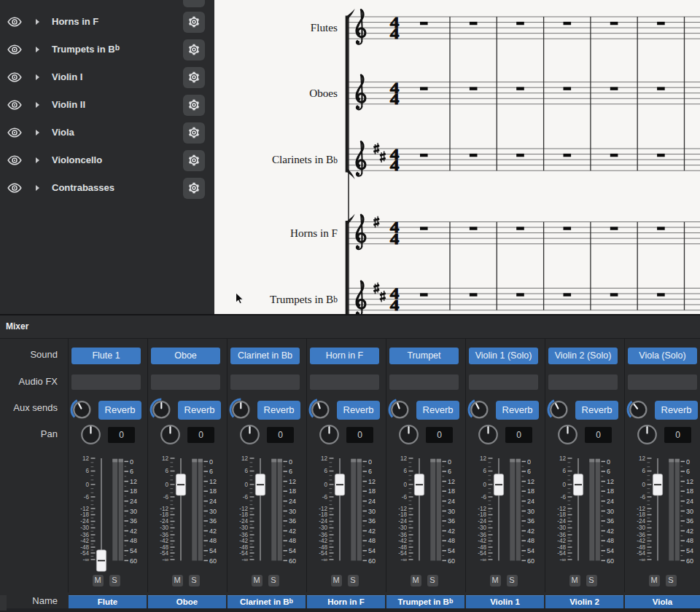 The height and width of the screenshot is (612, 700). I want to click on svg-text: Horns in F, so click(314, 233).